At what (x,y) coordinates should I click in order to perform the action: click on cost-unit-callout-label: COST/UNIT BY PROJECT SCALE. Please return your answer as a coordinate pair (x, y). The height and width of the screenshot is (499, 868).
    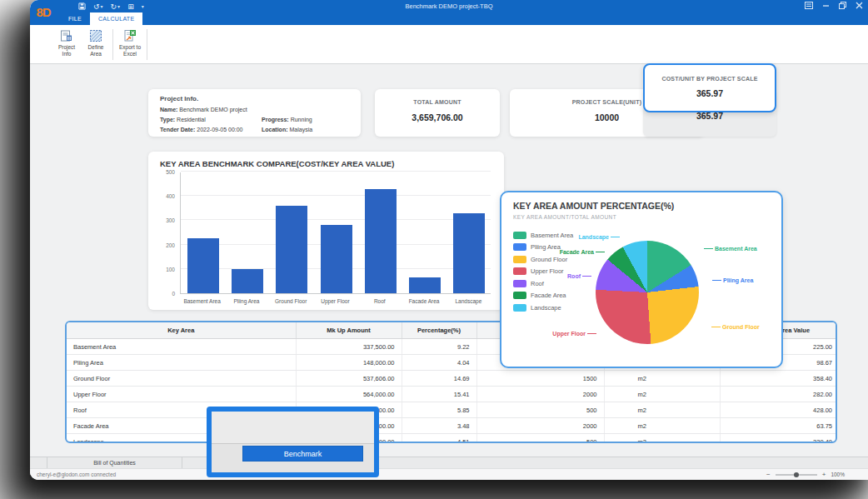
    Looking at the image, I should click on (710, 78).